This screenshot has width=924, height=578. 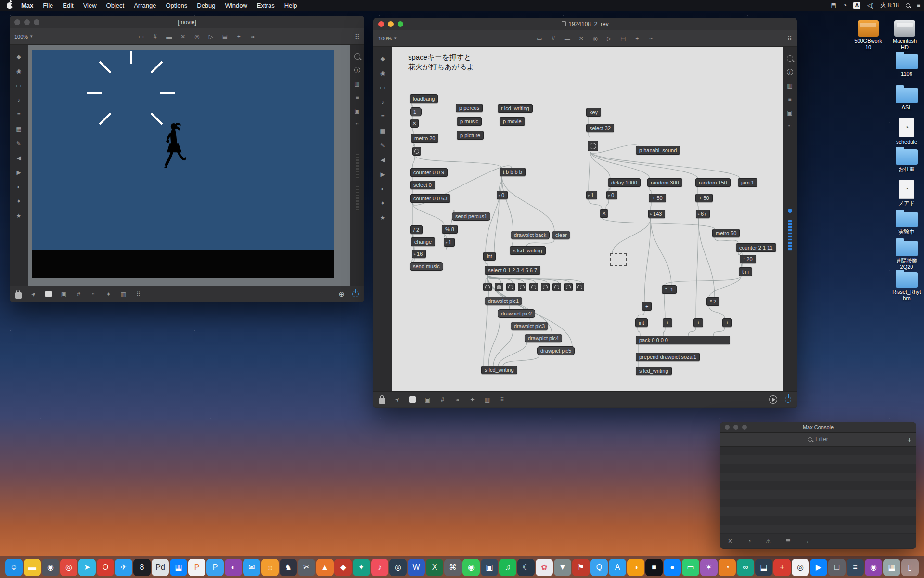 What do you see at coordinates (417, 151) in the screenshot?
I see `max-object-bang1` at bounding box center [417, 151].